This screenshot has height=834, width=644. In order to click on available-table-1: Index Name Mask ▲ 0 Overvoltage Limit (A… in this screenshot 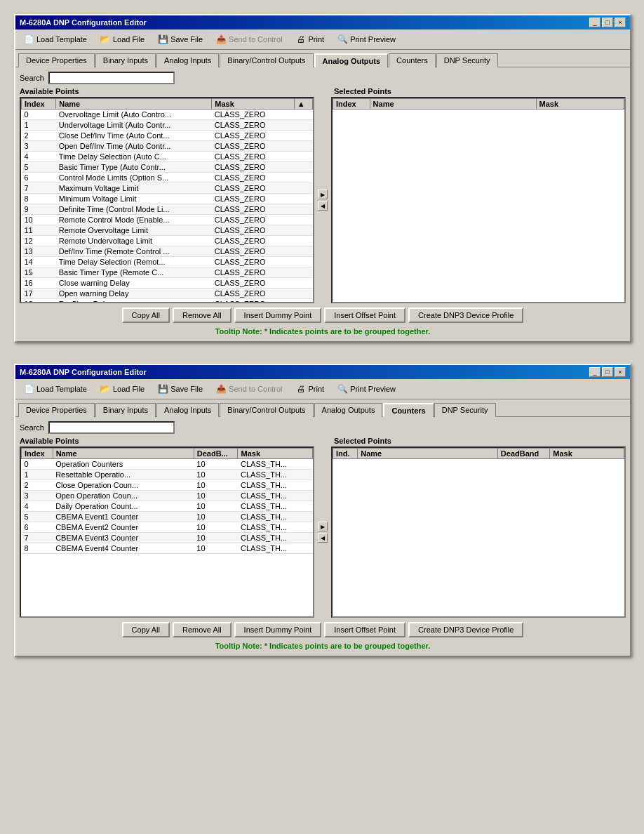, I will do `click(167, 200)`.